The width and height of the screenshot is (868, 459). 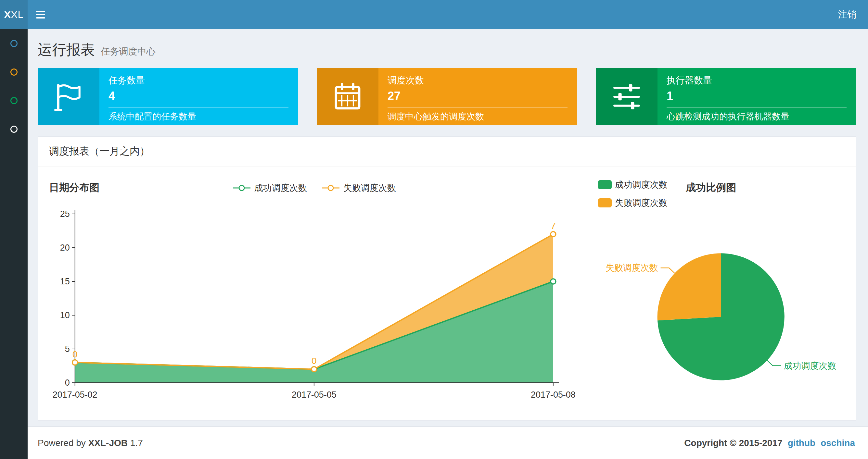 What do you see at coordinates (711, 188) in the screenshot?
I see `pie-chart-title: 成功比例图` at bounding box center [711, 188].